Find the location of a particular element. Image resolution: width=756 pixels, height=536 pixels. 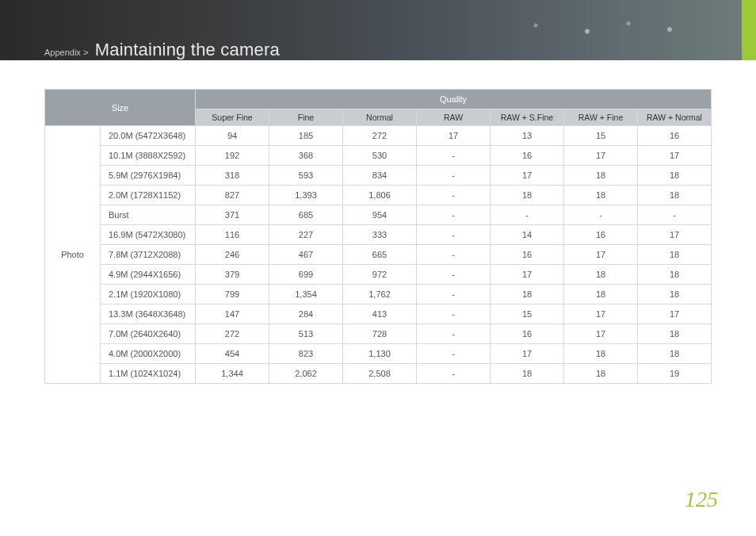

table-row: 16.9M (5472X3080) 116 227 333 - 14 16 17 is located at coordinates (379, 235).